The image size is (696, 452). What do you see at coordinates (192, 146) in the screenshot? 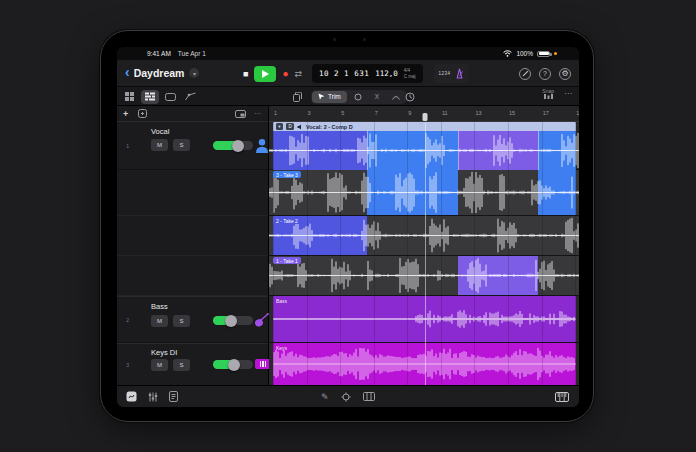
I see `track-header-vocal: 1 Vocal M S` at bounding box center [192, 146].